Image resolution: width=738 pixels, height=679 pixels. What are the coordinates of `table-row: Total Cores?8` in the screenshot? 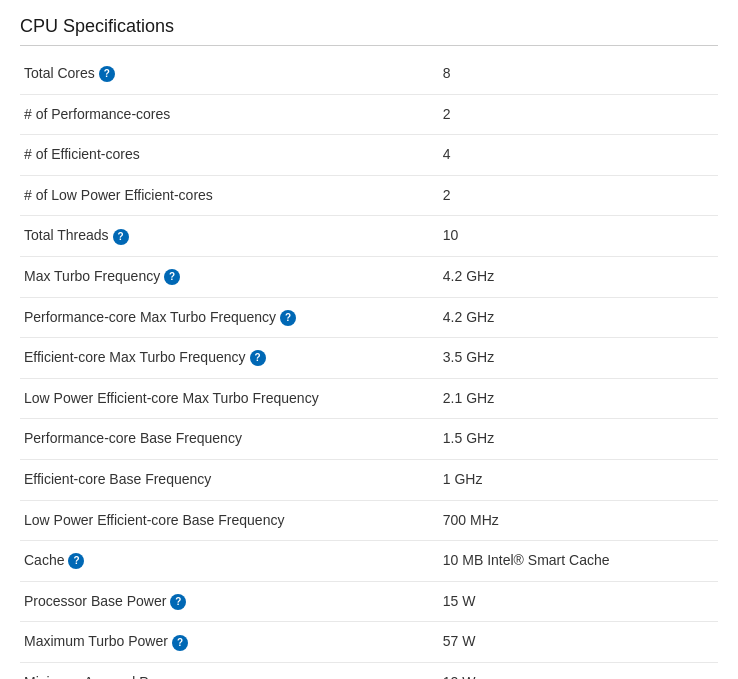 It's located at (369, 74).